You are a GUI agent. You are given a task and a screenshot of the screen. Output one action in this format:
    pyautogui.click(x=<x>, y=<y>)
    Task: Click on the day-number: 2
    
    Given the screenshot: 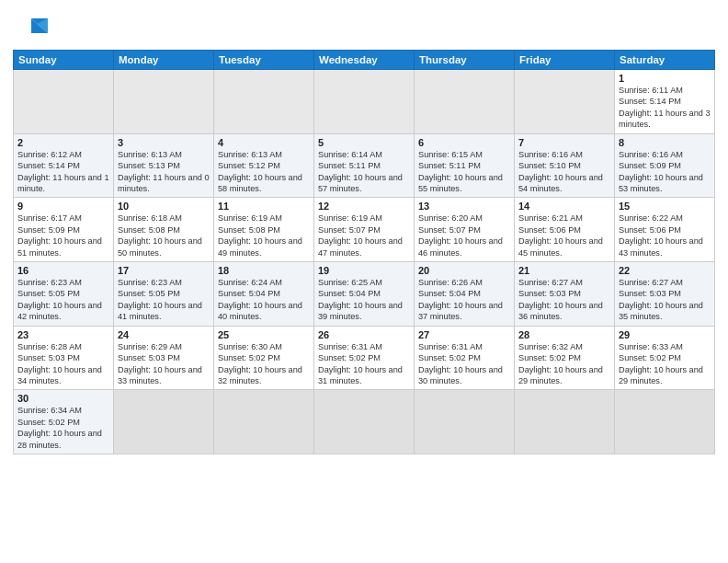 What is the action you would take?
    pyautogui.click(x=63, y=143)
    